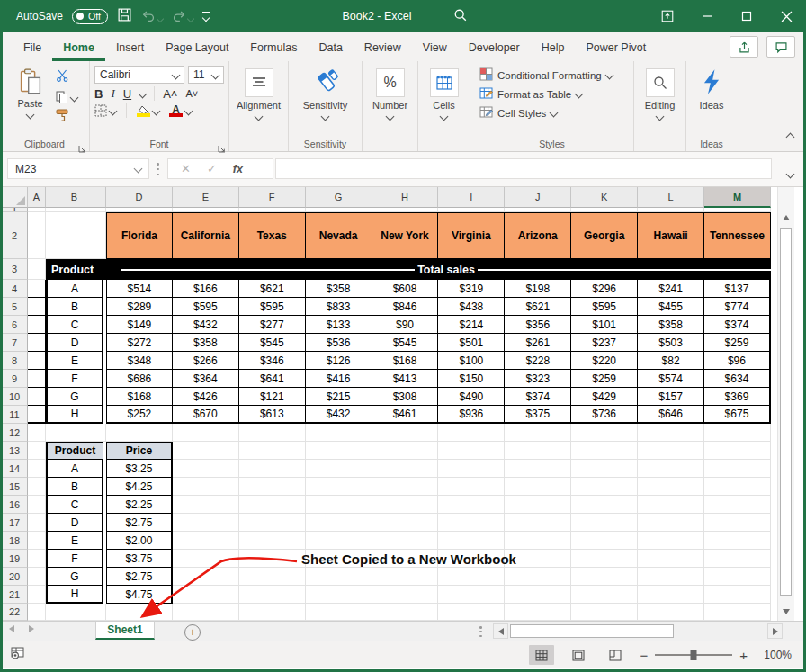  I want to click on scroll-right-icon, so click(775, 632).